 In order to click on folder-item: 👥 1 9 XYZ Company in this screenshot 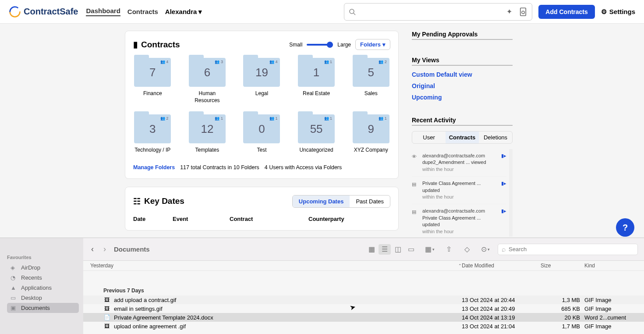, I will do `click(371, 134)`.